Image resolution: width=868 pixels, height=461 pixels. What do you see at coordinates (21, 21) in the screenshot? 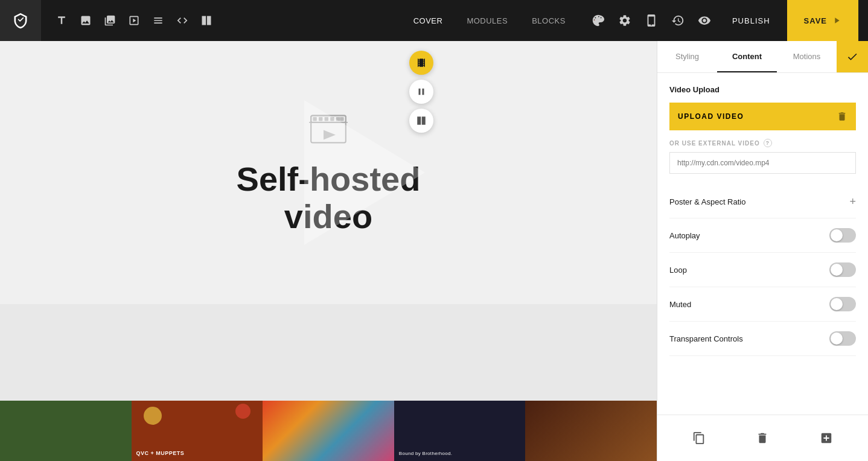
I see `logo` at bounding box center [21, 21].